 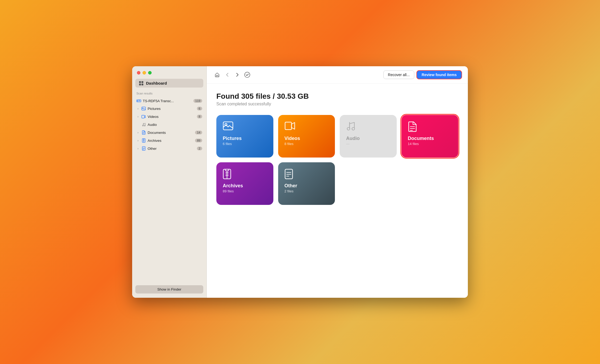 I want to click on show-in-finder-button: Show in Finder, so click(x=169, y=289).